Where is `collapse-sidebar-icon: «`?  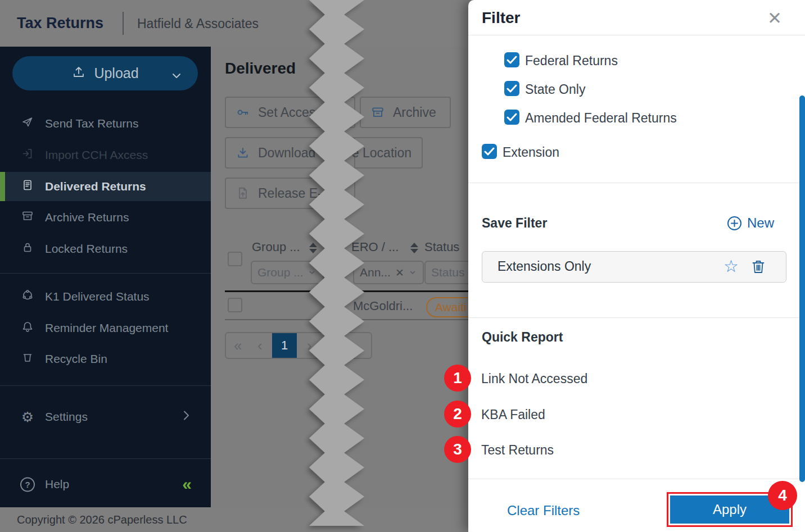
collapse-sidebar-icon: « is located at coordinates (187, 484).